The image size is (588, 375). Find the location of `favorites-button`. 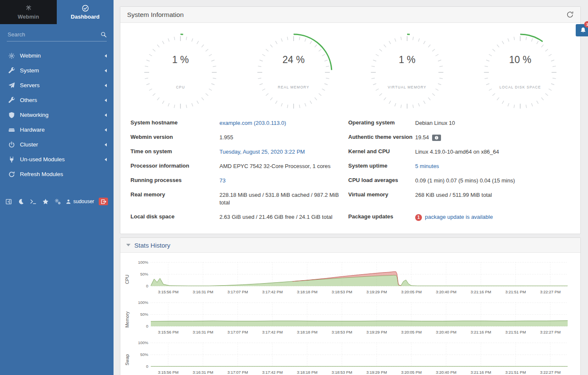

favorites-button is located at coordinates (45, 201).